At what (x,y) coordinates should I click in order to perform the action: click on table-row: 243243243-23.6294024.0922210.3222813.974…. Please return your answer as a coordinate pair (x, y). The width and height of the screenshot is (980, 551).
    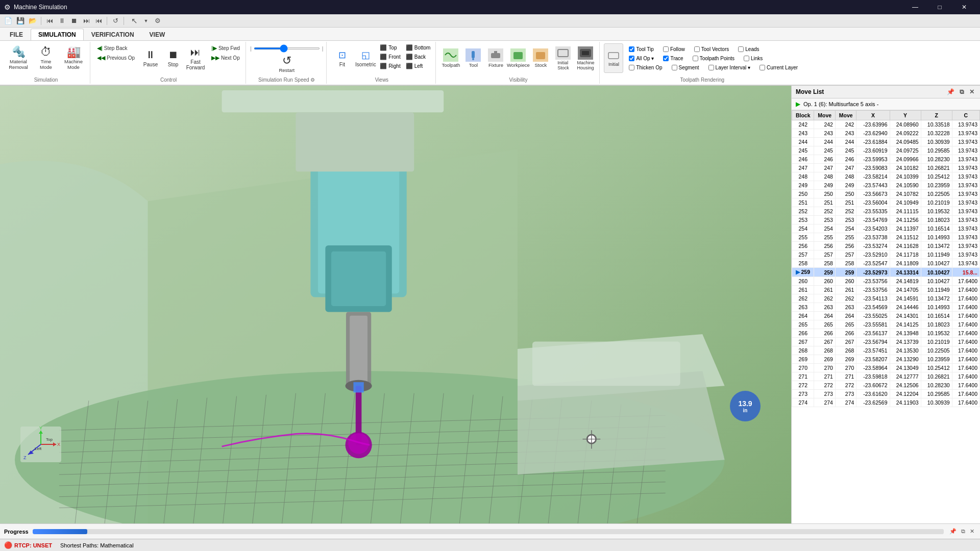
    Looking at the image, I should click on (886, 134).